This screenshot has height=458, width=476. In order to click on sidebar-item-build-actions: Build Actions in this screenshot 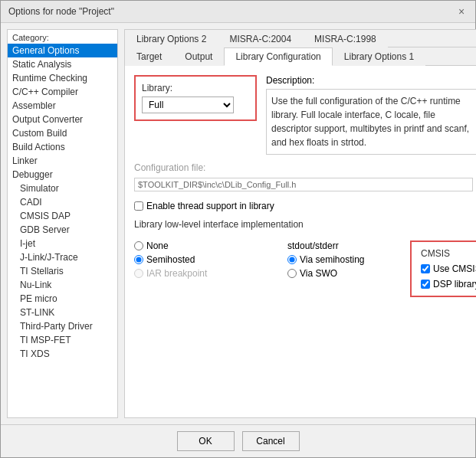, I will do `click(63, 147)`.